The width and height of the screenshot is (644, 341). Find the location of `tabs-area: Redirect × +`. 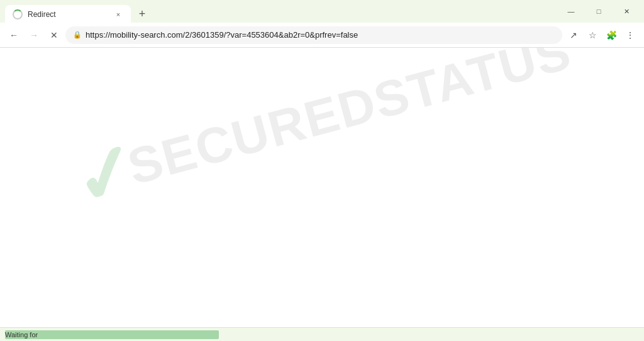

tabs-area: Redirect × + is located at coordinates (282, 11).